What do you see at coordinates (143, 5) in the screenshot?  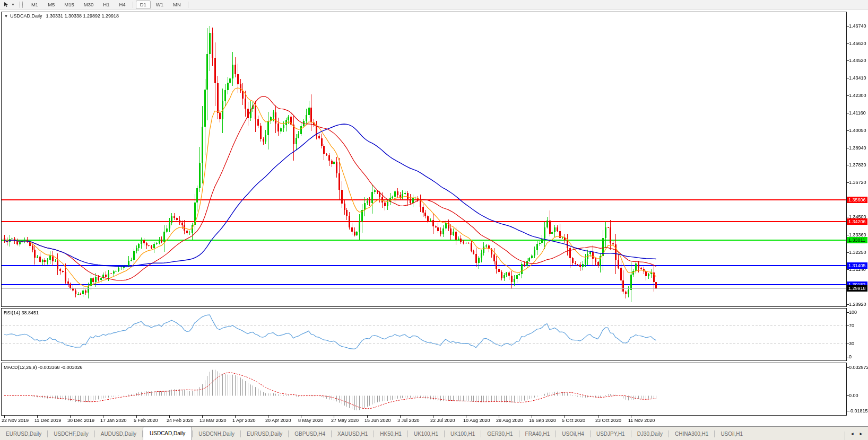 I see `timeframe-button-d1: D1` at bounding box center [143, 5].